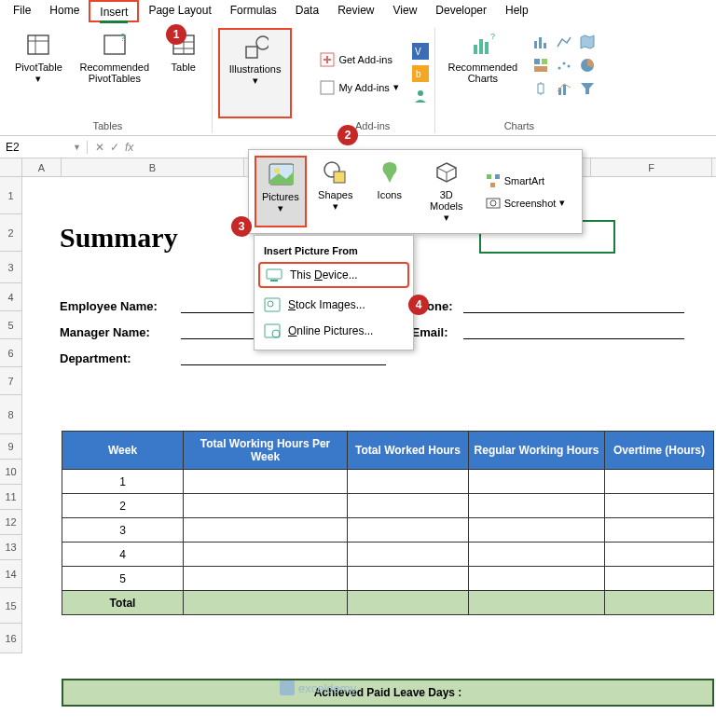  I want to click on confirm-icon: ✓, so click(115, 147).